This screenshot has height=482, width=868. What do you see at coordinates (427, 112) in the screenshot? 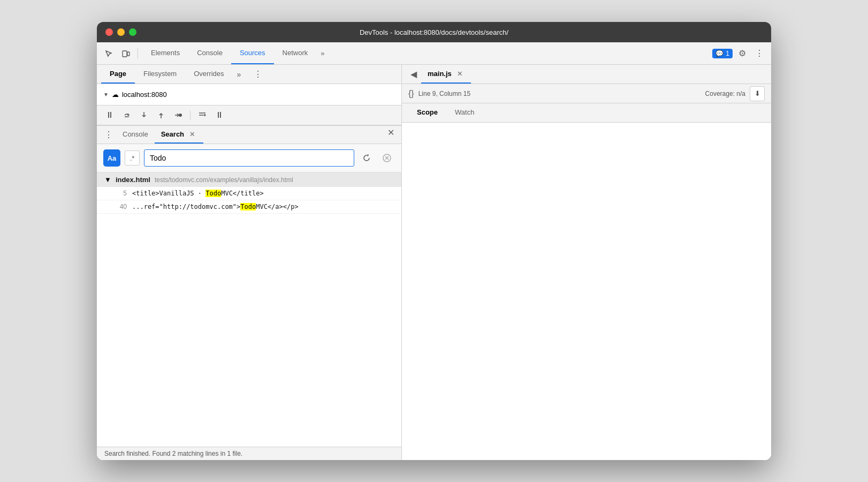
I see `scope-tab: Scope` at bounding box center [427, 112].